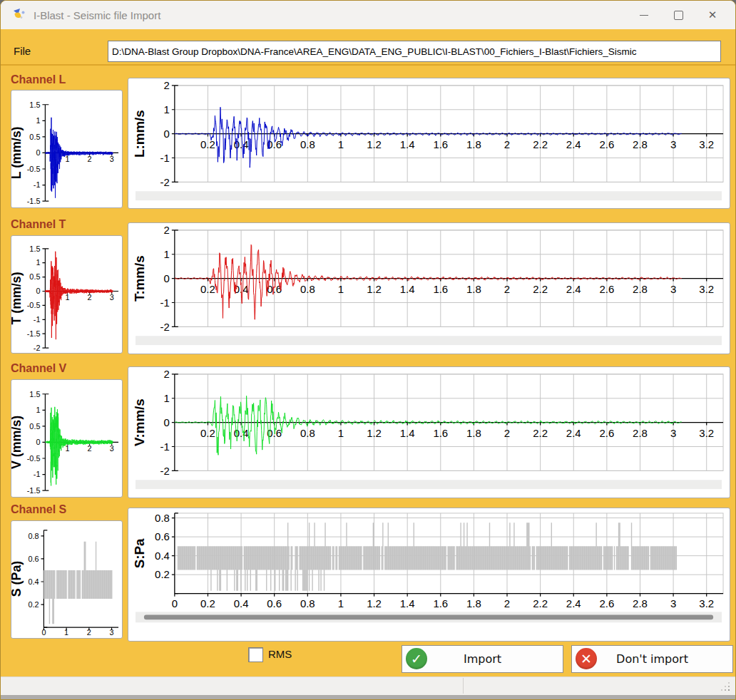  I want to click on rms-label: RMS, so click(280, 654).